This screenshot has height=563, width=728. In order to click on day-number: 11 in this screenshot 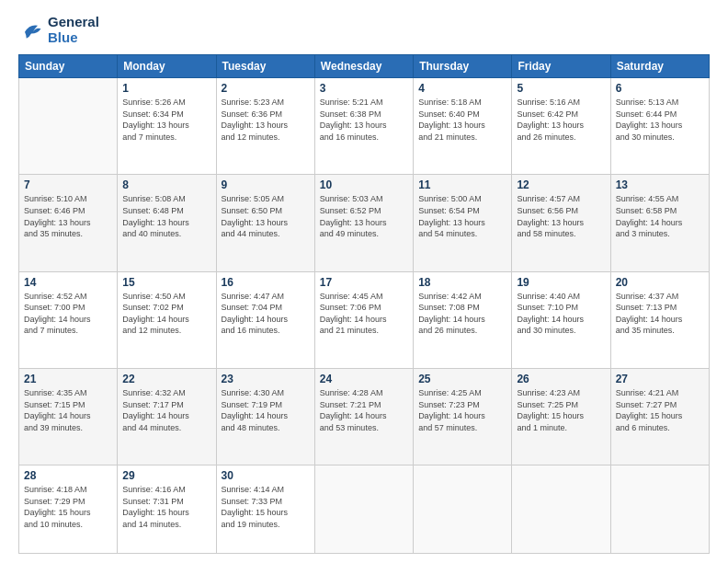, I will do `click(462, 185)`.